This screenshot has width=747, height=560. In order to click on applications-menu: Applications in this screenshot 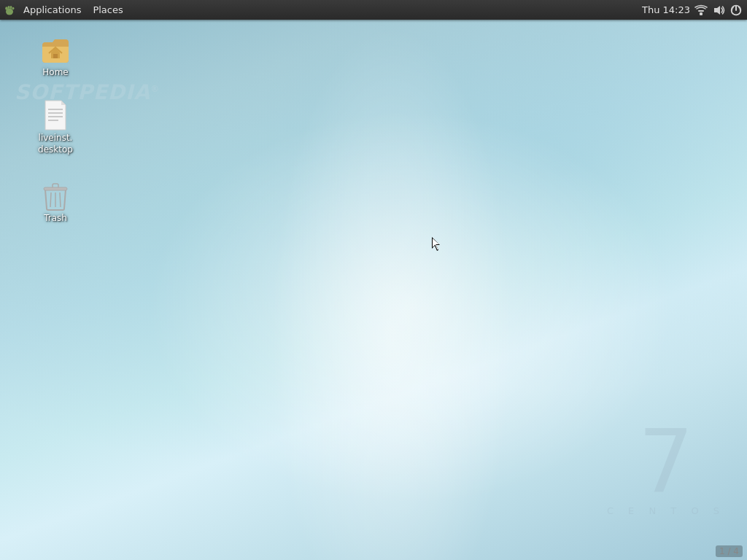, I will do `click(53, 10)`.